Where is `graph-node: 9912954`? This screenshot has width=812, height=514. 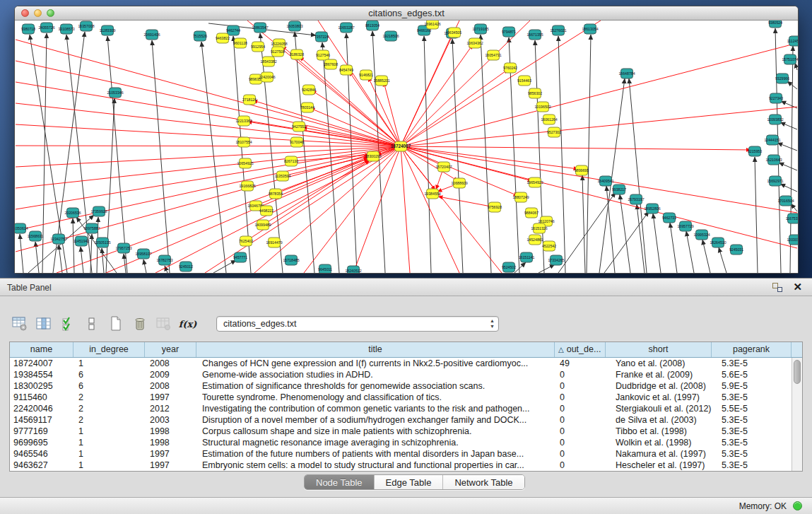 graph-node: 9912954 is located at coordinates (258, 47).